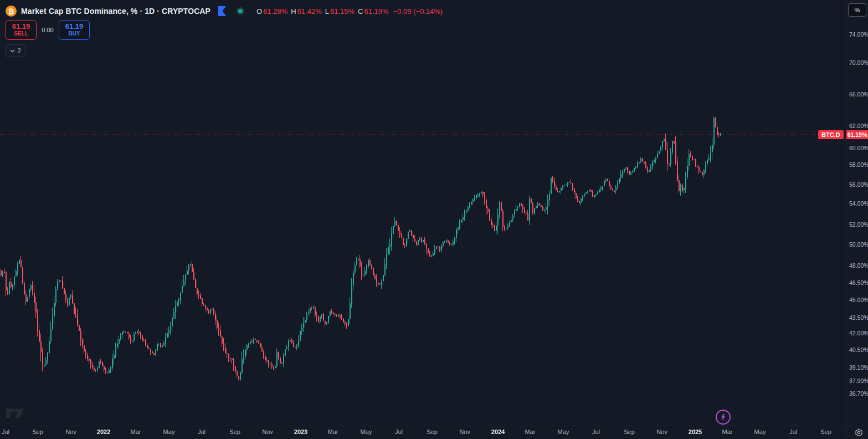 Image resolution: width=868 pixels, height=439 pixels. I want to click on price-tick-label: 54.00%, so click(859, 203).